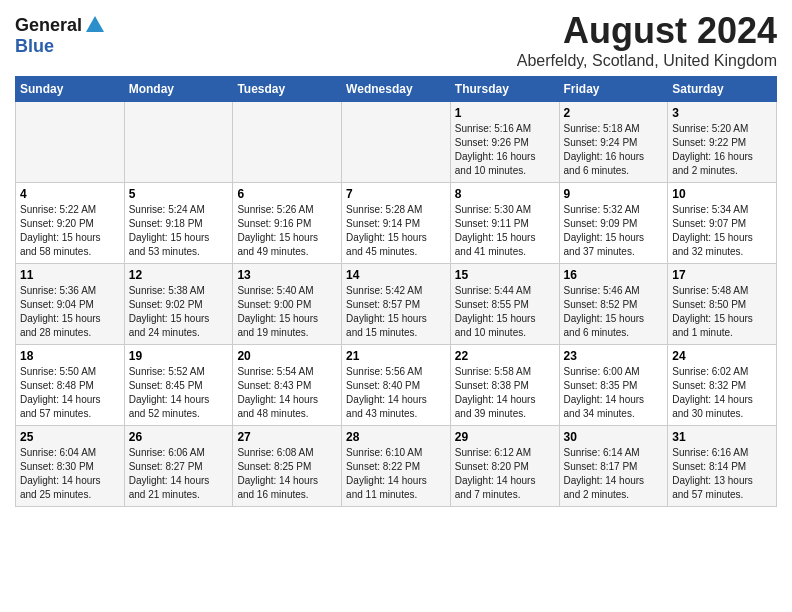 Image resolution: width=792 pixels, height=612 pixels. What do you see at coordinates (287, 231) in the screenshot?
I see `day-info: Sunrise: 5:26 AM Sunset: 9:16 PM Dayligh…` at bounding box center [287, 231].